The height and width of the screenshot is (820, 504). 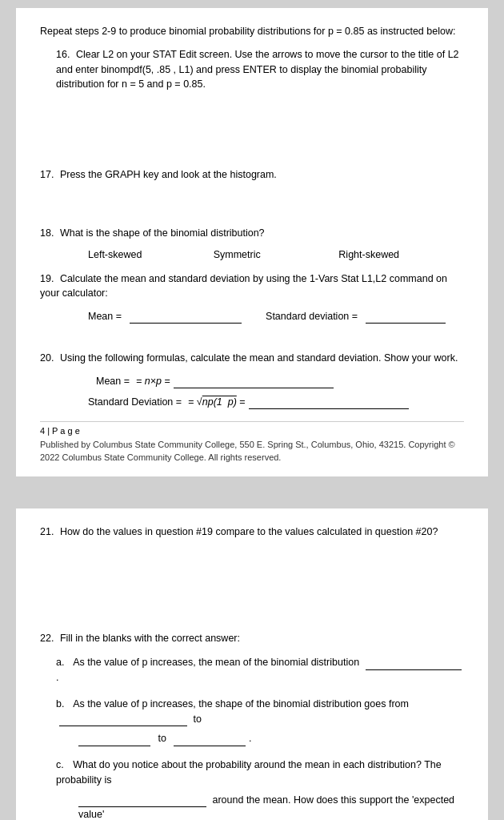 What do you see at coordinates (252, 359) in the screenshot?
I see `q20-text: 20. Using the following formulas, calcul…` at bounding box center [252, 359].